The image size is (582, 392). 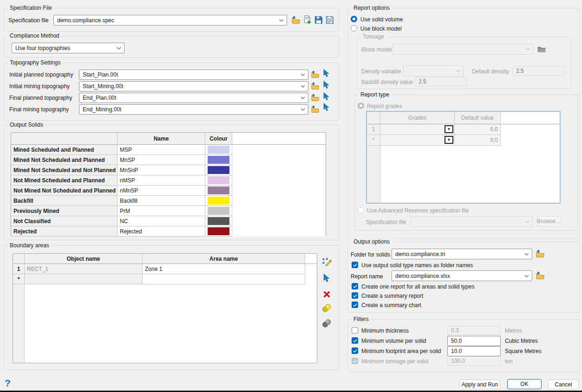 What do you see at coordinates (194, 86) in the screenshot?
I see `initial-mining-topography-combo: Start_Mining.00t` at bounding box center [194, 86].